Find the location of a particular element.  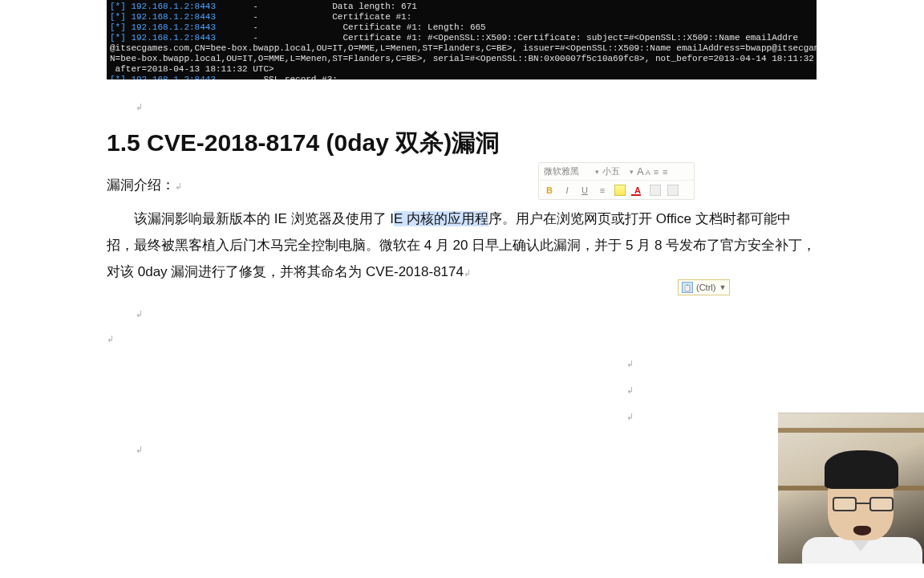

chevron-down-icon: ▼ is located at coordinates (722, 287).